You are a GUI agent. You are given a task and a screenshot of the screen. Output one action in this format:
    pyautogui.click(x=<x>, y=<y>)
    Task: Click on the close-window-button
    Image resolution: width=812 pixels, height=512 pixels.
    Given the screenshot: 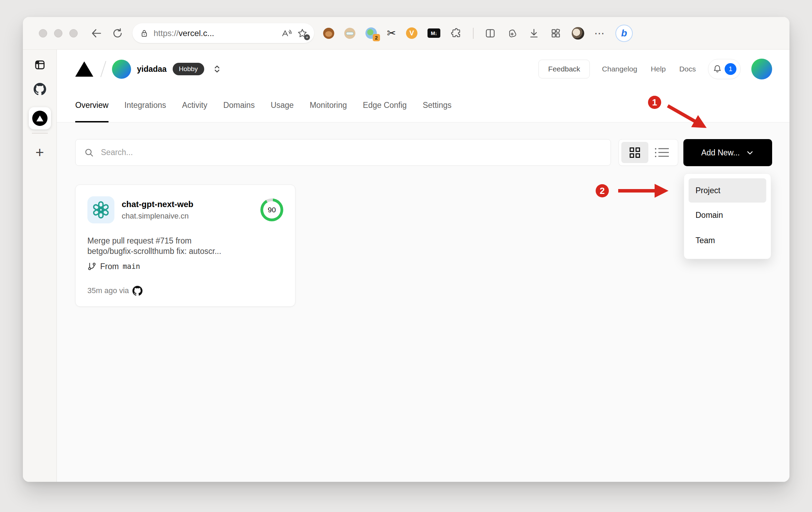 What is the action you would take?
    pyautogui.click(x=43, y=33)
    